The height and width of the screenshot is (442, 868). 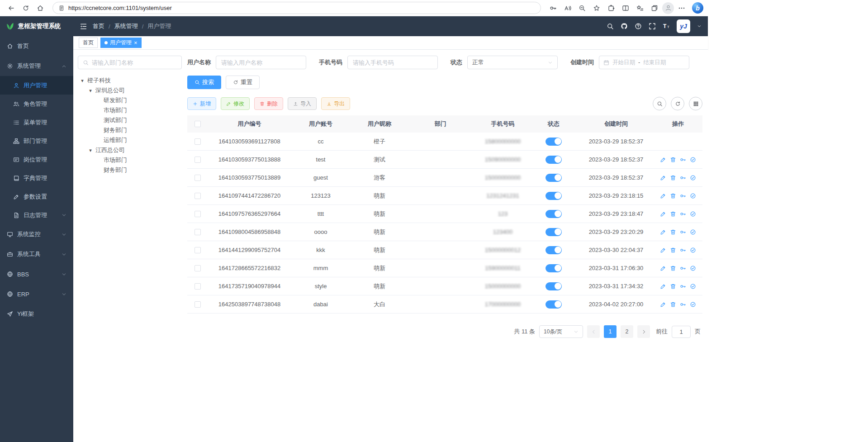 I want to click on select-all-checkbox, so click(x=198, y=124).